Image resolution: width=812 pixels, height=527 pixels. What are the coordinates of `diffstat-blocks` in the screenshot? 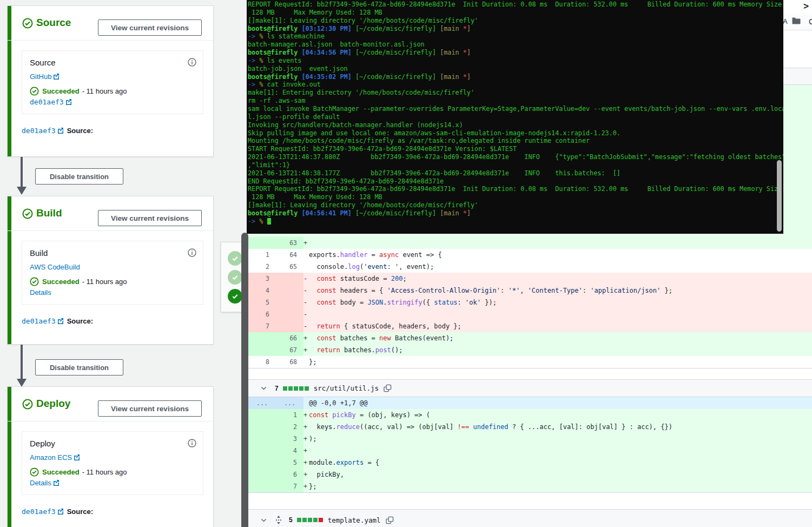 It's located at (310, 520).